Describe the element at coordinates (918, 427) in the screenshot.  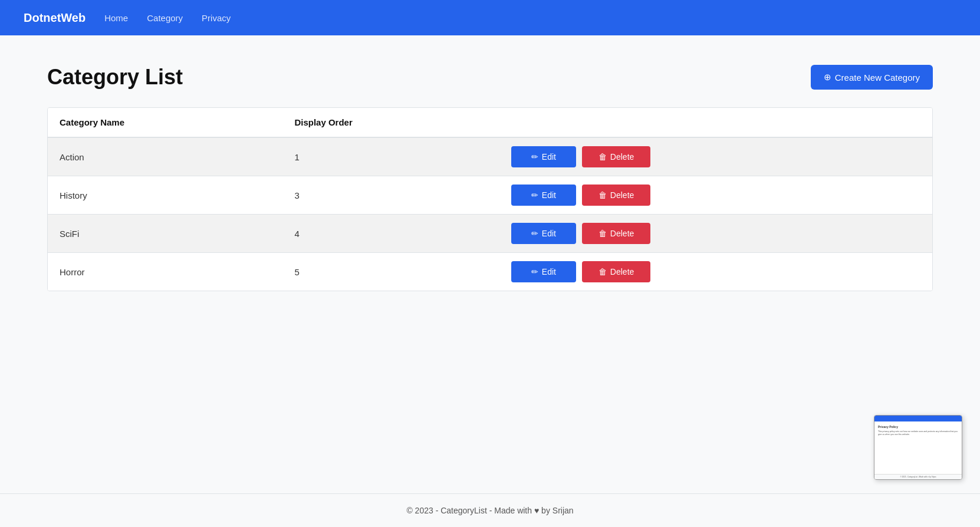
I see `thumbnail-title: Privacy Policy` at that location.